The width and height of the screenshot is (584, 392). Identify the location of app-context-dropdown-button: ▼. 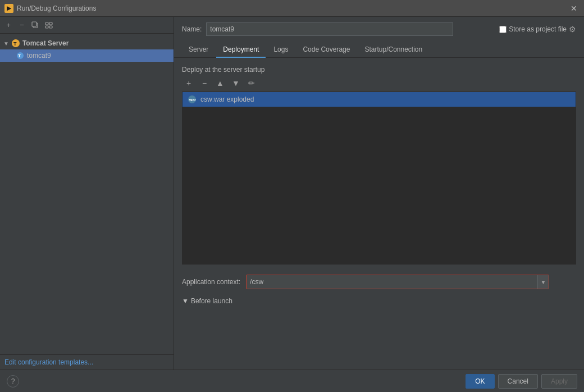
(543, 282).